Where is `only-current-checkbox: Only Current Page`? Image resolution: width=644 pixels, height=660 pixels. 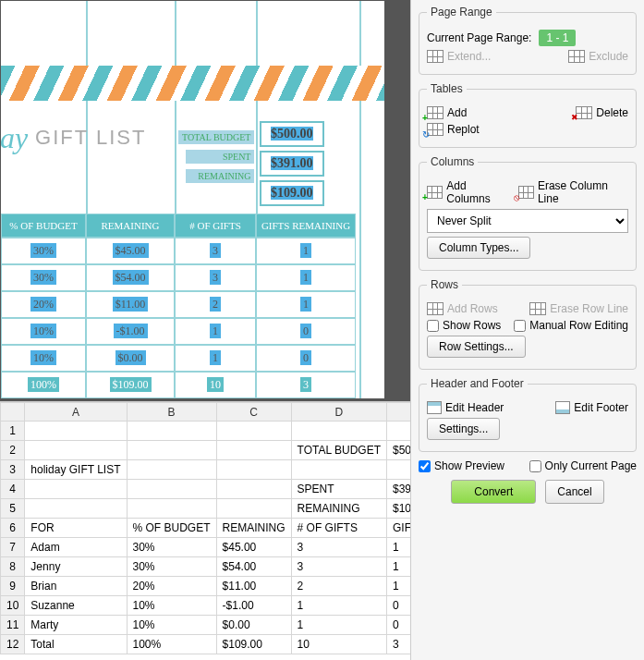 only-current-checkbox: Only Current Page is located at coordinates (583, 466).